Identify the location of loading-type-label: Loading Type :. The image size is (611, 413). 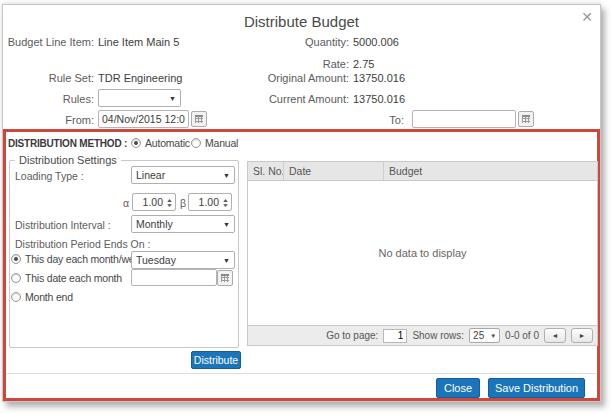
(50, 176).